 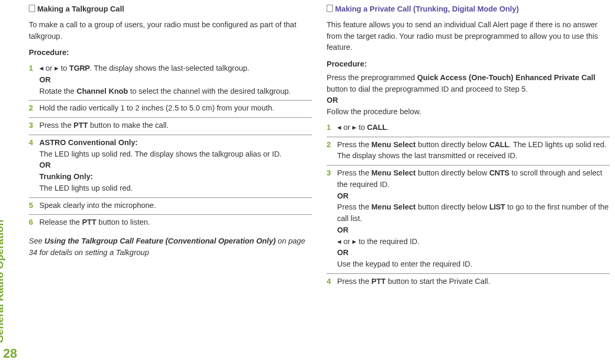 What do you see at coordinates (170, 206) in the screenshot?
I see `step-5: 5 Speak clearly into the microphone.` at bounding box center [170, 206].